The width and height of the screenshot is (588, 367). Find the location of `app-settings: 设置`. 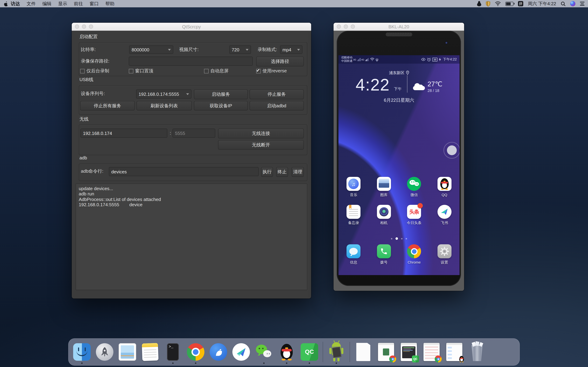

app-settings: 设置 is located at coordinates (444, 255).